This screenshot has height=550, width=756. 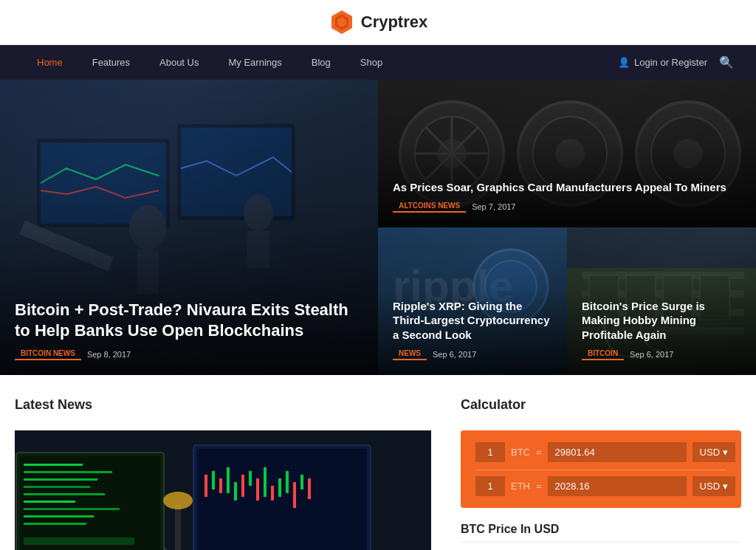 What do you see at coordinates (378, 62) in the screenshot?
I see `main-navigation: Home Features About Us My Earnings Blog …` at bounding box center [378, 62].